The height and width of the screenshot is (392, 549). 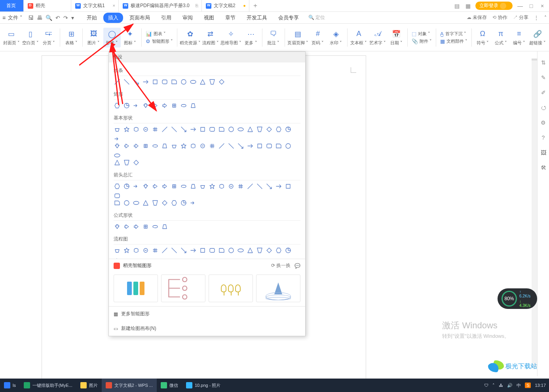 I want to click on vscrollbar, so click(x=534, y=214).